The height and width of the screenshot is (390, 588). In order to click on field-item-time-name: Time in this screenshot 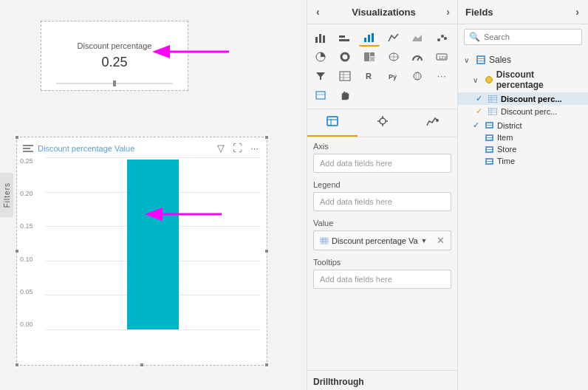, I will do `click(506, 161)`.